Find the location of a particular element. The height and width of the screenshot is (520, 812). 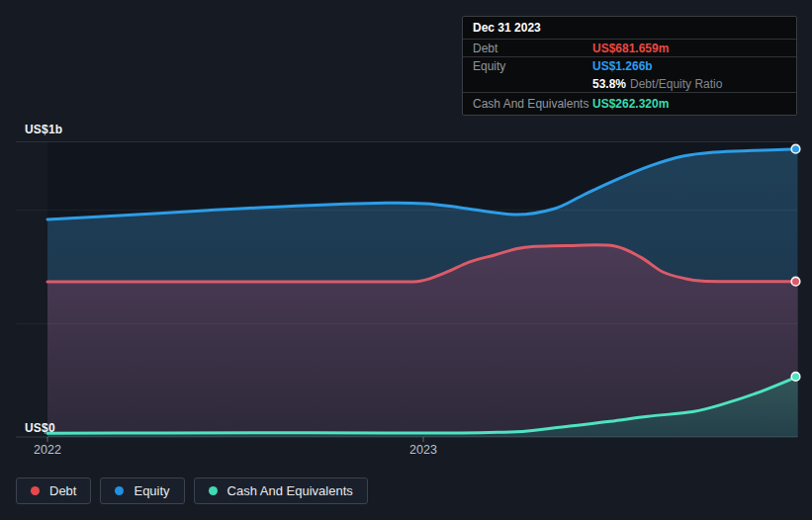

cash-legend-dot is located at coordinates (214, 490).